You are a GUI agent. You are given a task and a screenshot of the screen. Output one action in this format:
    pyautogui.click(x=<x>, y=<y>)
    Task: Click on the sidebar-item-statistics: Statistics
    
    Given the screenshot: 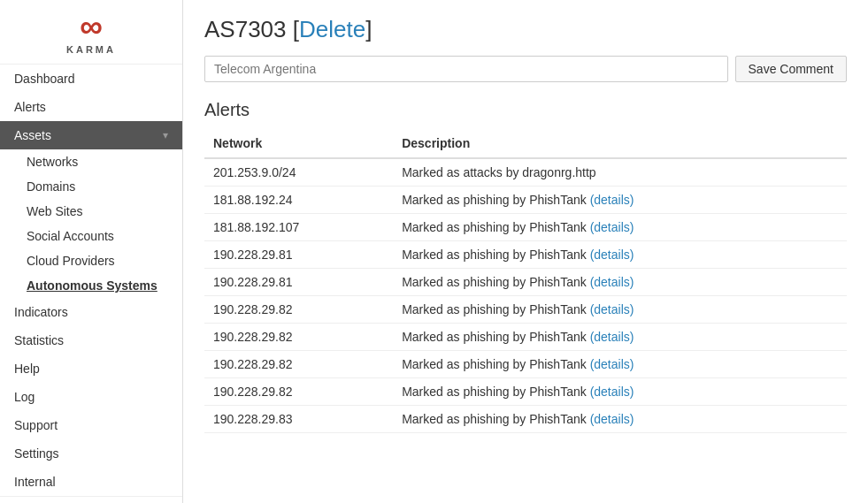 What is the action you would take?
    pyautogui.click(x=91, y=340)
    